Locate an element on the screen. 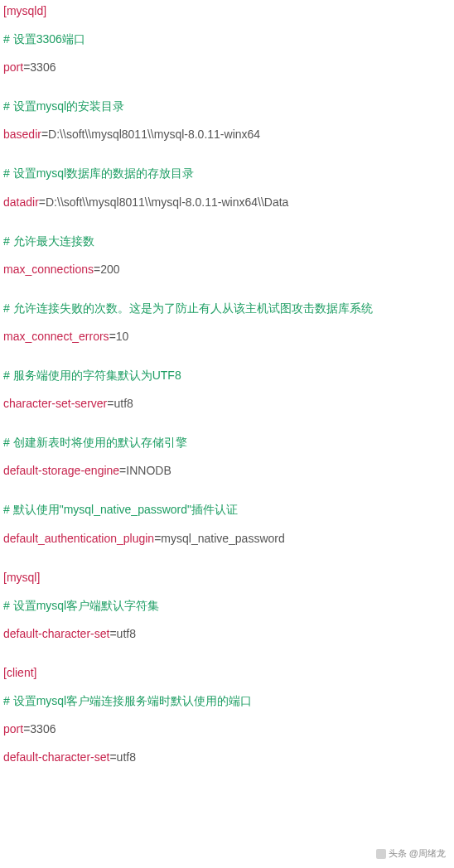  kv-mysql-charset: default-character-set=utf8 is located at coordinates (227, 634).